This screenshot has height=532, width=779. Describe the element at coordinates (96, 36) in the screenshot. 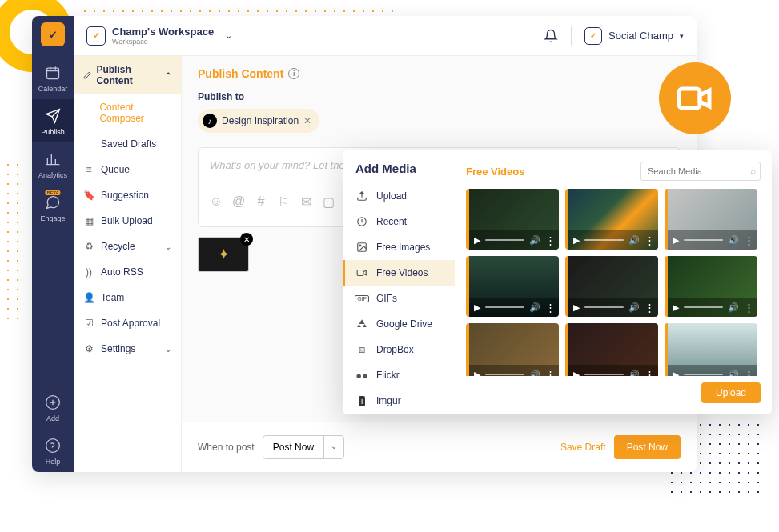

I see `workspace-logo-icon: ✓` at that location.